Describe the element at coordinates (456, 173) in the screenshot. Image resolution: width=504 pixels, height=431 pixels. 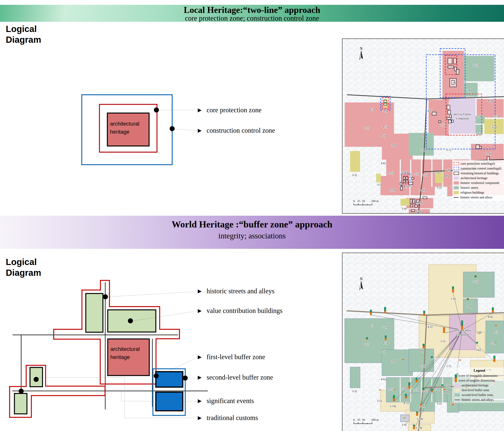
I see `historical-building-legend-icon` at that location.